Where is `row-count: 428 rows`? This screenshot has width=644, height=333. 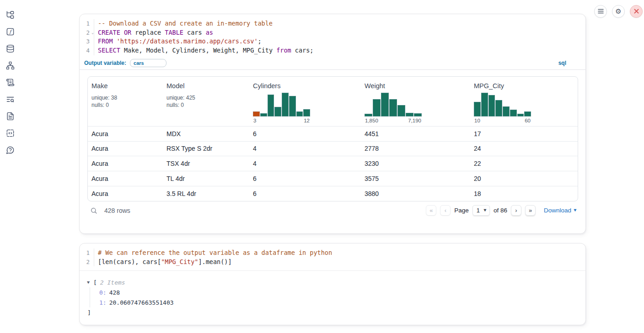 row-count: 428 rows is located at coordinates (117, 211).